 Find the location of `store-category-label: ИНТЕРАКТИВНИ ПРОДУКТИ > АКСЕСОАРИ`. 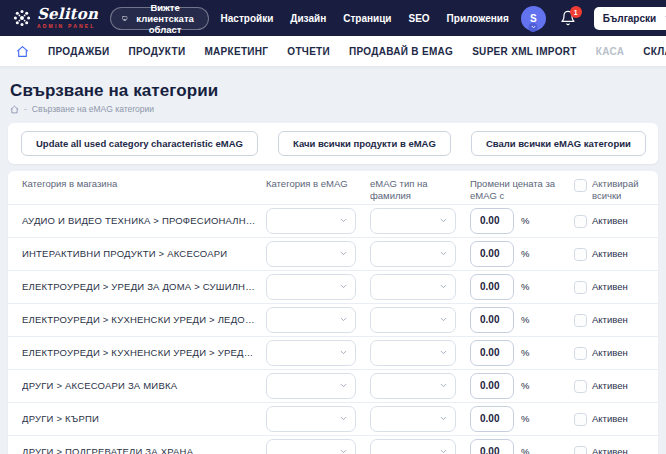

store-category-label: ИНТЕРАКТИВНИ ПРОДУКТИ > АКСЕСОАРИ is located at coordinates (144, 254).